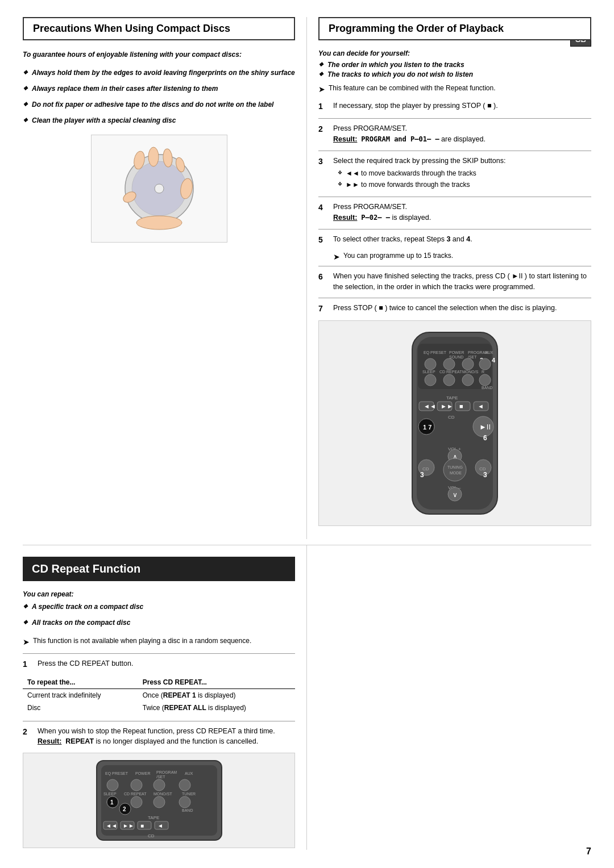 This screenshot has height=868, width=614. I want to click on step-4-number: 4, so click(323, 208).